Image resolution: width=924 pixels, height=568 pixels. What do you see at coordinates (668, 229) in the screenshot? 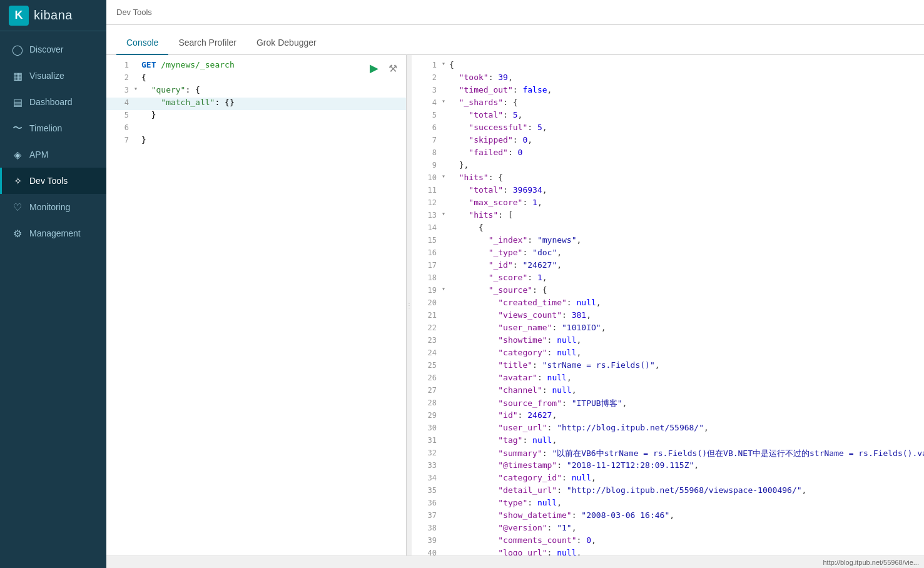
I see `response-line: 14 {` at bounding box center [668, 229].